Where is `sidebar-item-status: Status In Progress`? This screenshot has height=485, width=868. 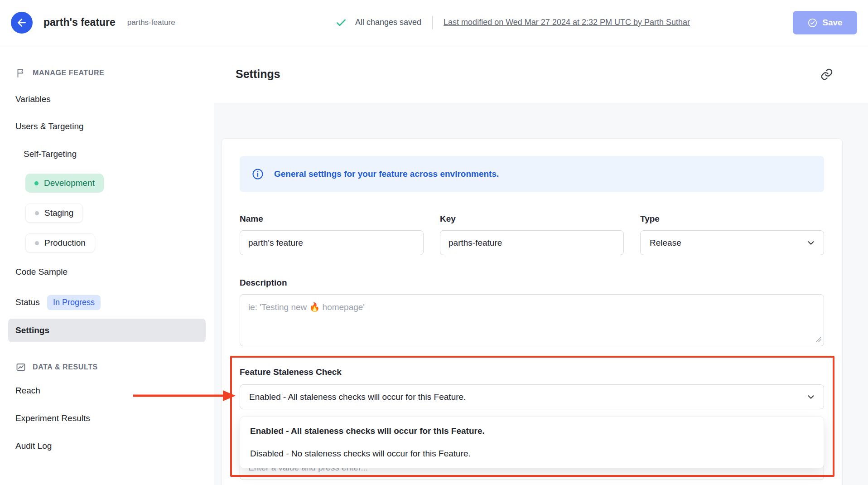
sidebar-item-status: Status In Progress is located at coordinates (107, 302).